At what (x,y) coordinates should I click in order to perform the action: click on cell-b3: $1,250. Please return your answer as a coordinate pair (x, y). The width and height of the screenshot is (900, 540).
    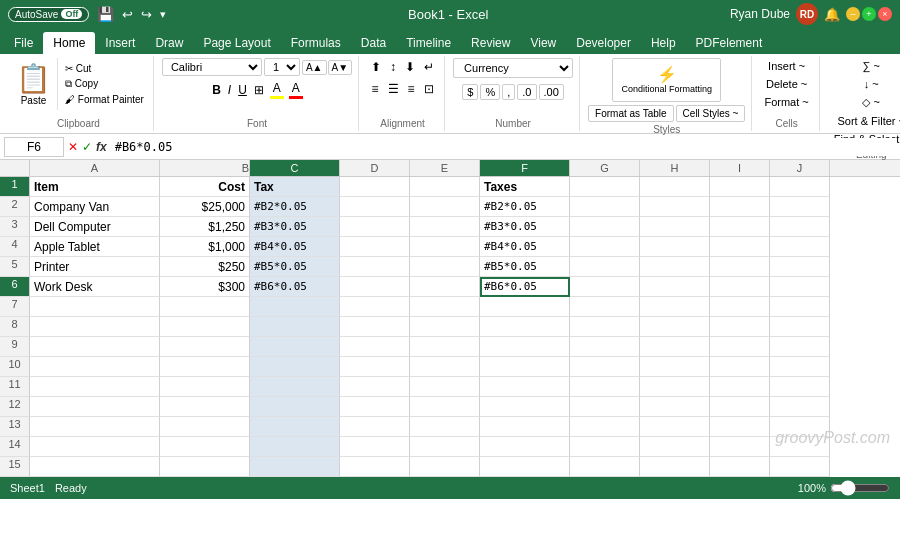
    Looking at the image, I should click on (205, 227).